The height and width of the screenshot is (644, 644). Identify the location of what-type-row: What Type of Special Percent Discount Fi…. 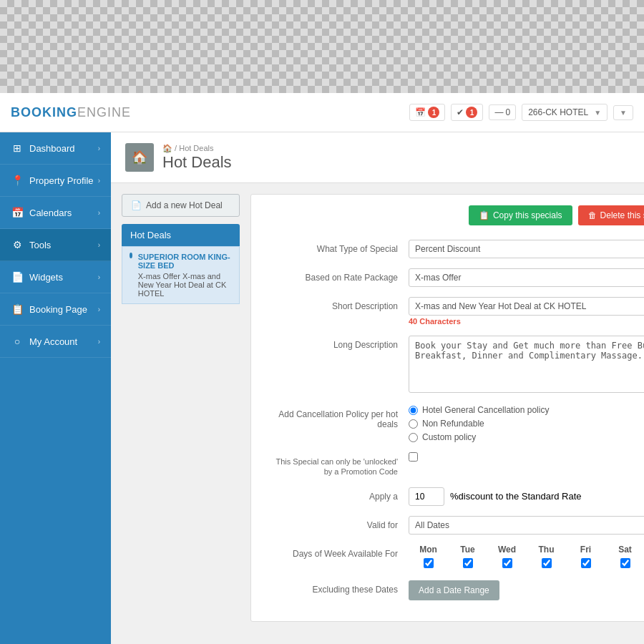
(455, 249).